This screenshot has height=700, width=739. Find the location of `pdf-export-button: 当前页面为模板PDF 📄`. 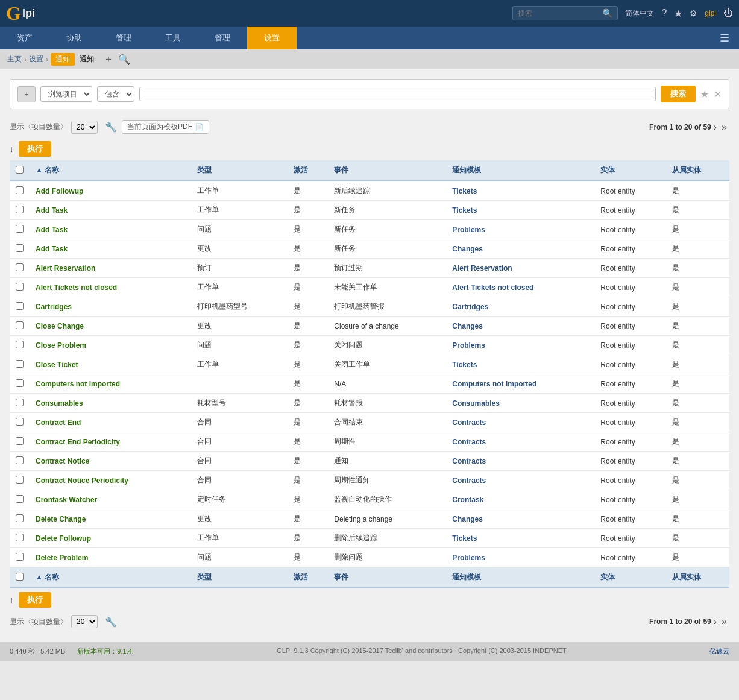

pdf-export-button: 当前页面为模板PDF 📄 is located at coordinates (165, 127).